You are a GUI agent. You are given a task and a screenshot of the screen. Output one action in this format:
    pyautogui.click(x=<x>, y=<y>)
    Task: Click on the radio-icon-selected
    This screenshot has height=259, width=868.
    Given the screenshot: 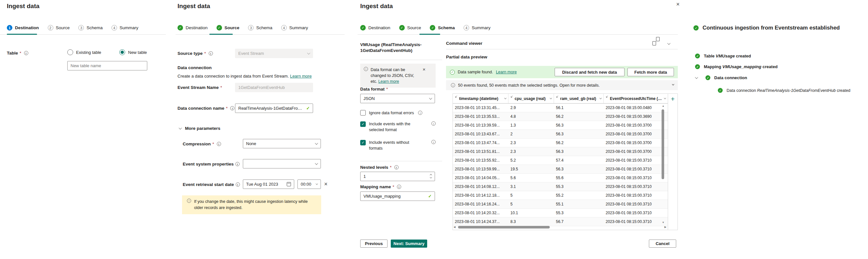 What is the action you would take?
    pyautogui.click(x=122, y=52)
    